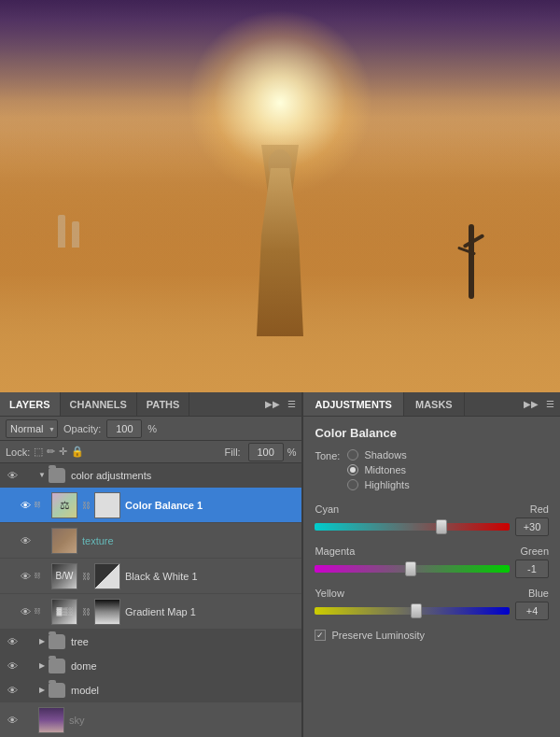 The width and height of the screenshot is (560, 737). What do you see at coordinates (441, 527) in the screenshot?
I see `cyan-red-thumb` at bounding box center [441, 527].